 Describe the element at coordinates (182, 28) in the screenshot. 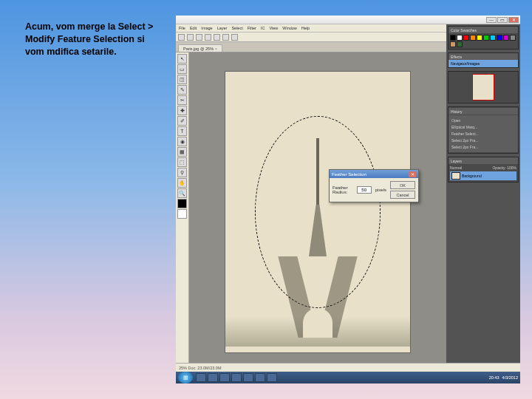

I see `menu-file: File` at that location.